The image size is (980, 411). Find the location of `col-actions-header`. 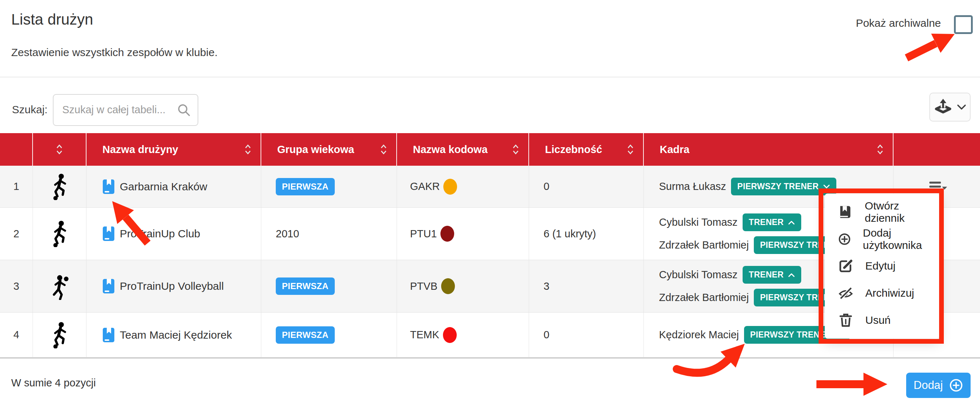

col-actions-header is located at coordinates (937, 149).